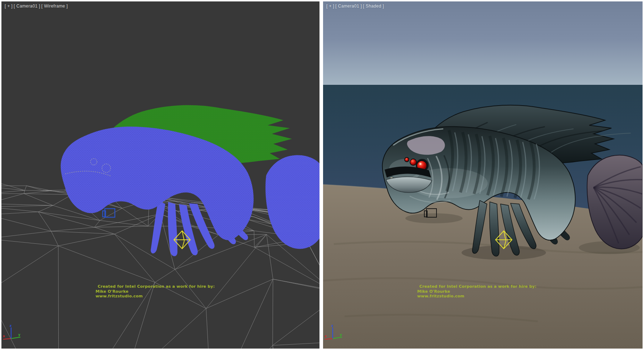 The width and height of the screenshot is (644, 350). What do you see at coordinates (36, 6) in the screenshot?
I see `viewport-menu-left: [ + ][ Camera01 ][ Wireframe ]` at bounding box center [36, 6].